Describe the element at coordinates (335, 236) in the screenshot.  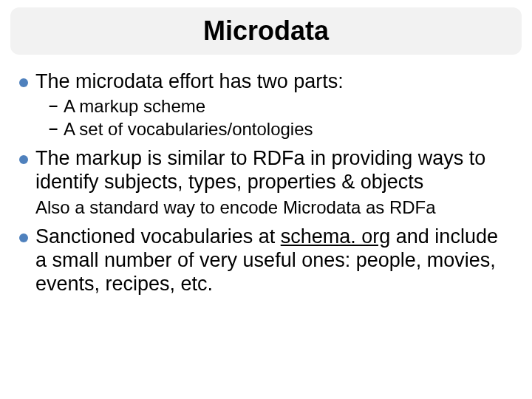
I see `schema-org-link: schema. org` at that location.